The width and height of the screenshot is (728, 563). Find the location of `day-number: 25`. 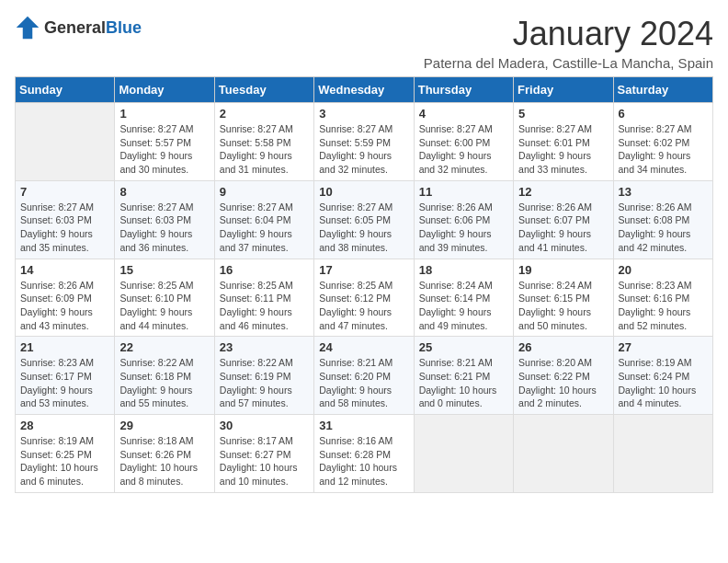

day-number: 25 is located at coordinates (463, 348).